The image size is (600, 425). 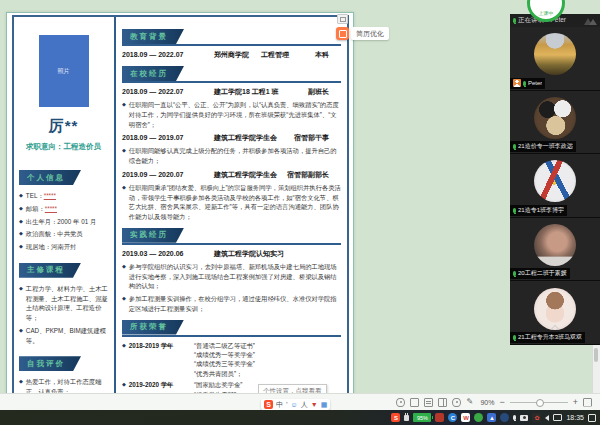 I want to click on emoji-icon: ☺, so click(x=294, y=404).